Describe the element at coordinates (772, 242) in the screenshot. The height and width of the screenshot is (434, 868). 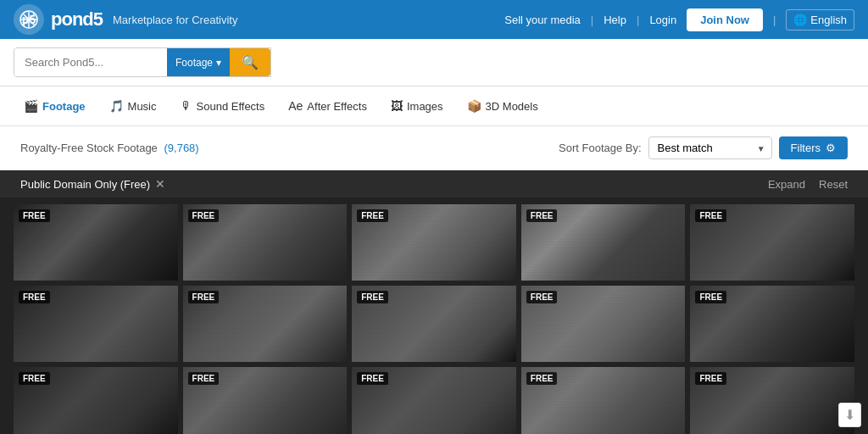
I see `grid-item-4: FREE` at that location.